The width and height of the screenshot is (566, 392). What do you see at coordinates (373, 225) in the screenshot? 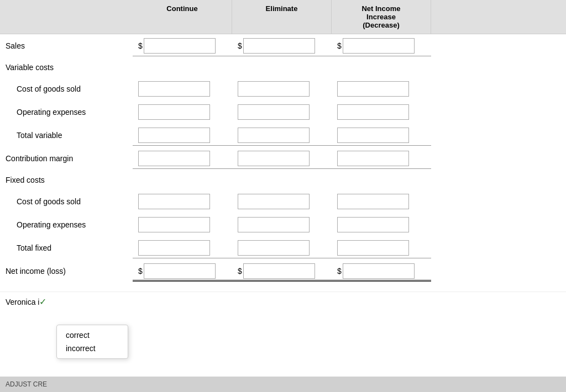
I see `op-f-net-input` at bounding box center [373, 225].